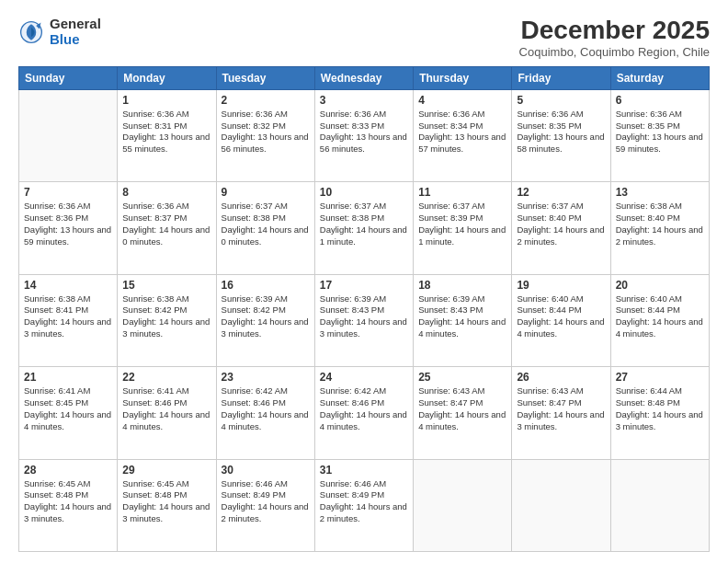 The height and width of the screenshot is (563, 728). Describe the element at coordinates (167, 135) in the screenshot. I see `calendar-cell: 1Sunrise: 6:36 AM Sunset: 8:31 PM Daylig…` at that location.